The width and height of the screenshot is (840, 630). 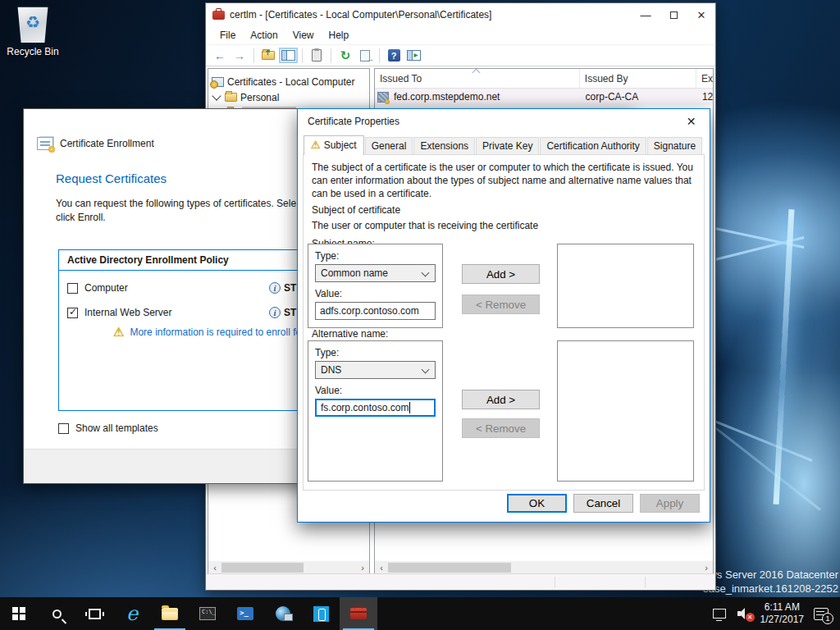 I want to click on export-list-icon, so click(x=365, y=56).